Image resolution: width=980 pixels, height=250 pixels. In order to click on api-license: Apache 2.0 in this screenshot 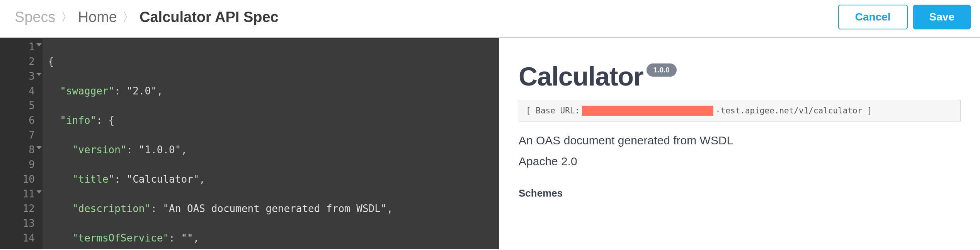, I will do `click(740, 161)`.